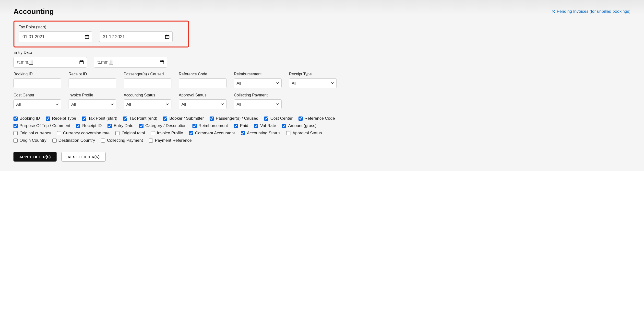  I want to click on invoice-profile-label: Invoice Profile, so click(92, 95).